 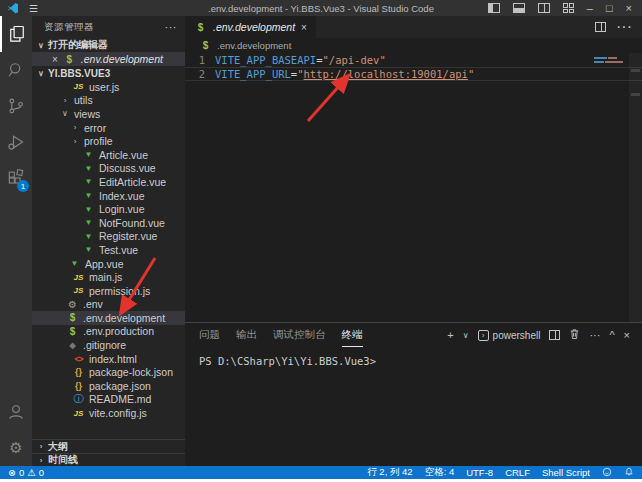 What do you see at coordinates (108, 277) in the screenshot?
I see `tree-item-mainjs: JSmain.js` at bounding box center [108, 277].